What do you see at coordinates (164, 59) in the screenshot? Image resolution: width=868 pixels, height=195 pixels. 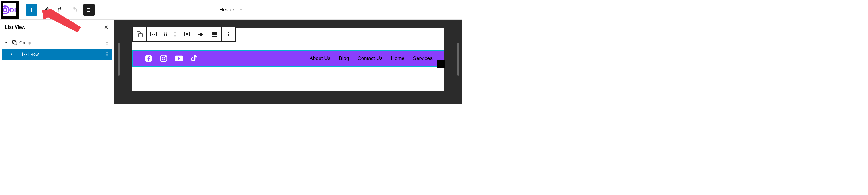 I see `instagram-icon` at bounding box center [164, 59].